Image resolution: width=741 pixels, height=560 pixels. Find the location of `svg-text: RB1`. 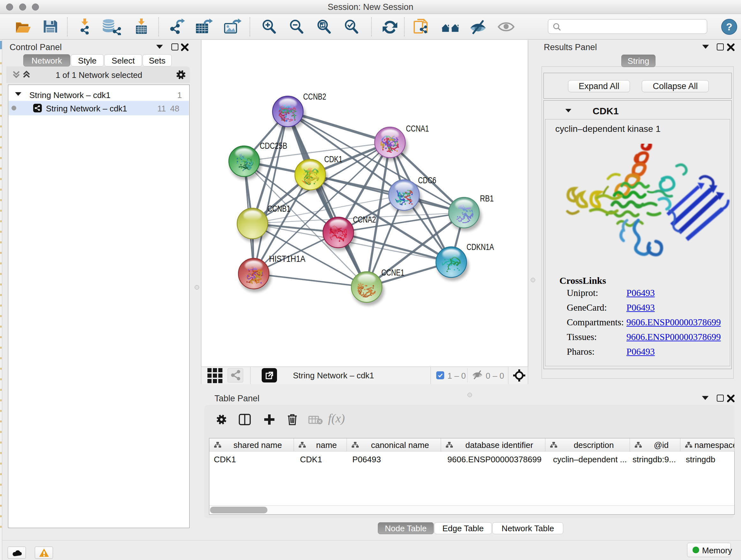

svg-text: RB1 is located at coordinates (487, 198).